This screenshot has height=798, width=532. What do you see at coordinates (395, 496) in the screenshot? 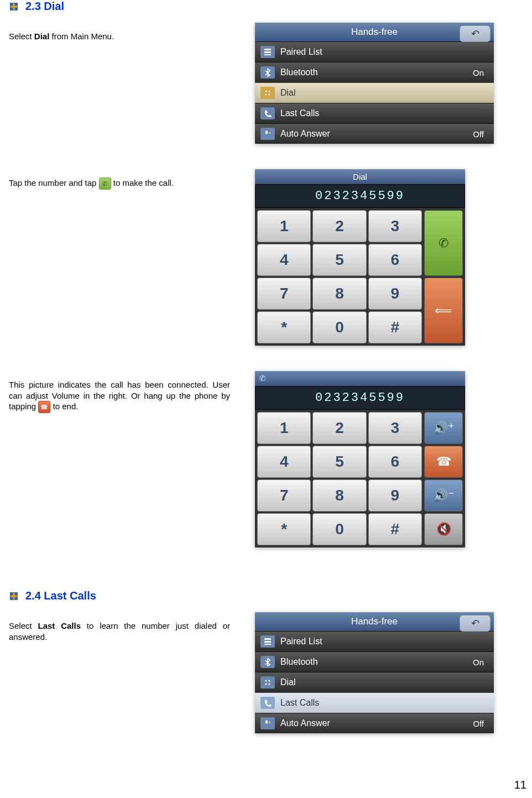
I see `c-key-9: 9` at bounding box center [395, 496].